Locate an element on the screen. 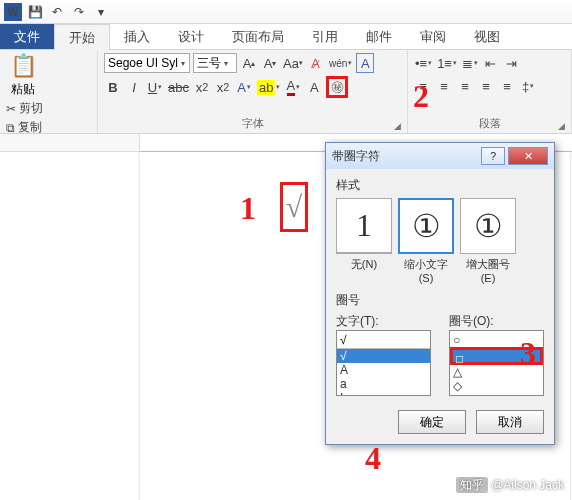 The height and width of the screenshot is (500, 572). strikethrough-button: abc is located at coordinates (178, 87).